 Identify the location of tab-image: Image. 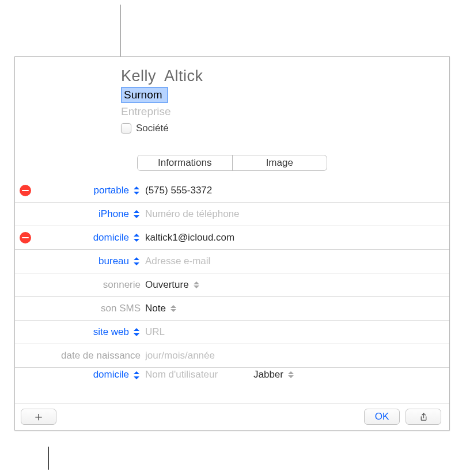
(280, 163).